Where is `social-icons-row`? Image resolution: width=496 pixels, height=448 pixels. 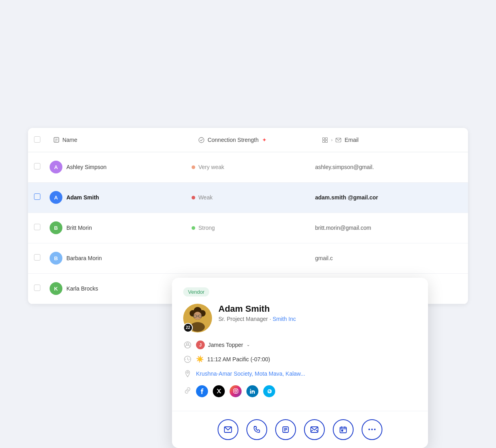 social-icons-row is located at coordinates (236, 391).